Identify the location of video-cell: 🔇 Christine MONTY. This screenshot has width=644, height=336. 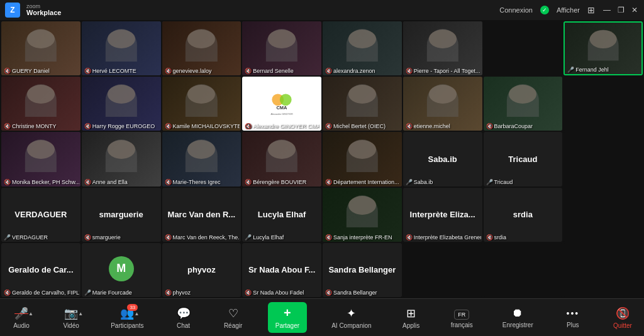
(41, 104).